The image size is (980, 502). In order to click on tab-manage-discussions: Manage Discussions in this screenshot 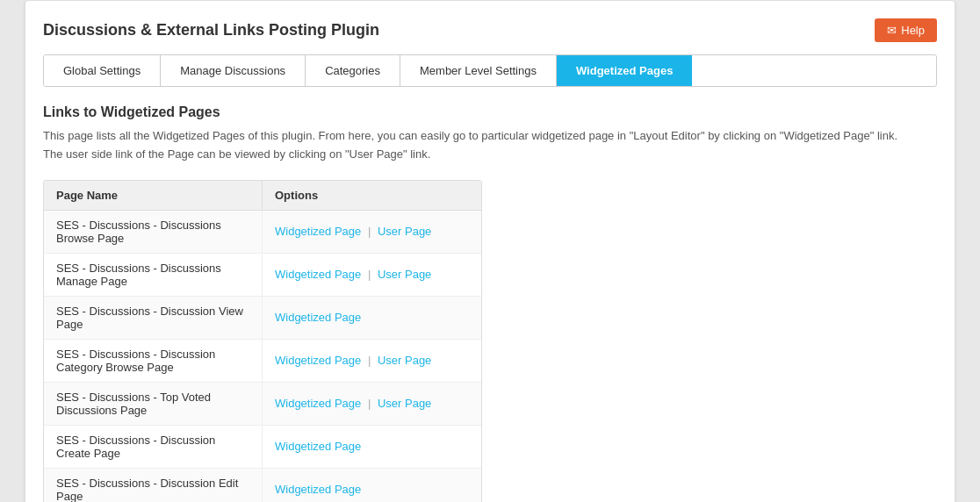, I will do `click(234, 70)`.